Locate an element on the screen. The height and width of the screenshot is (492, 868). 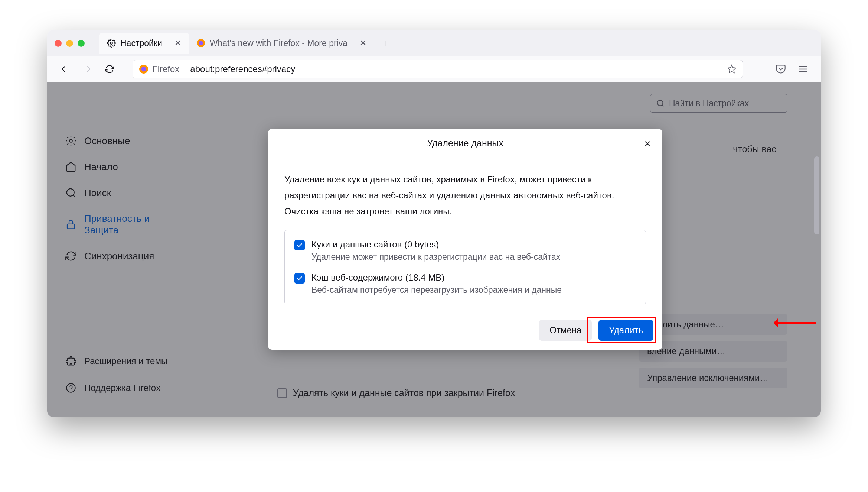
titlebar: Настройки ✕ What's new with Firefox - Mo… is located at coordinates (434, 43).